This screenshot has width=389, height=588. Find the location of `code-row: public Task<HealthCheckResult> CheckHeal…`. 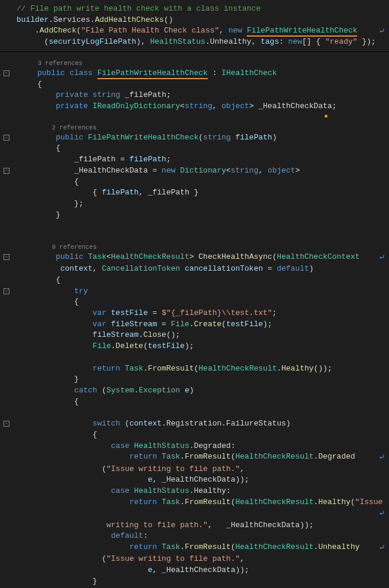

code-row: public Task<HealthCheckResult> CheckHeal… is located at coordinates (195, 258).